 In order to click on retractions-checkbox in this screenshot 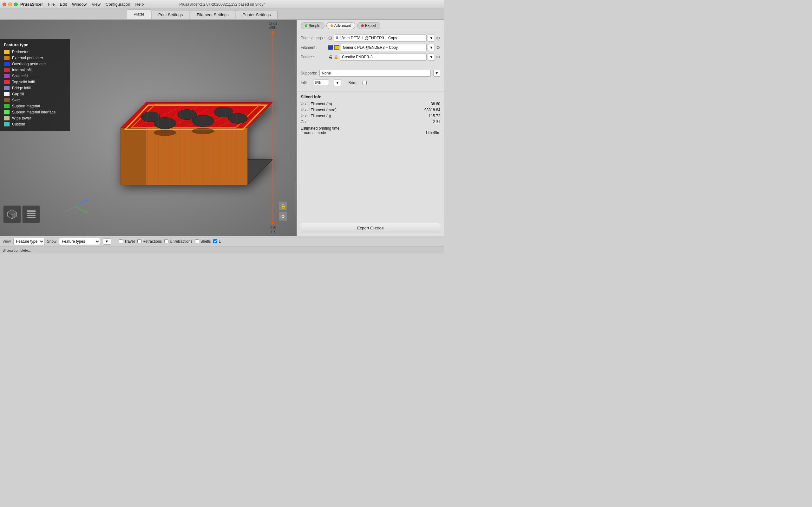, I will do `click(140, 241)`.